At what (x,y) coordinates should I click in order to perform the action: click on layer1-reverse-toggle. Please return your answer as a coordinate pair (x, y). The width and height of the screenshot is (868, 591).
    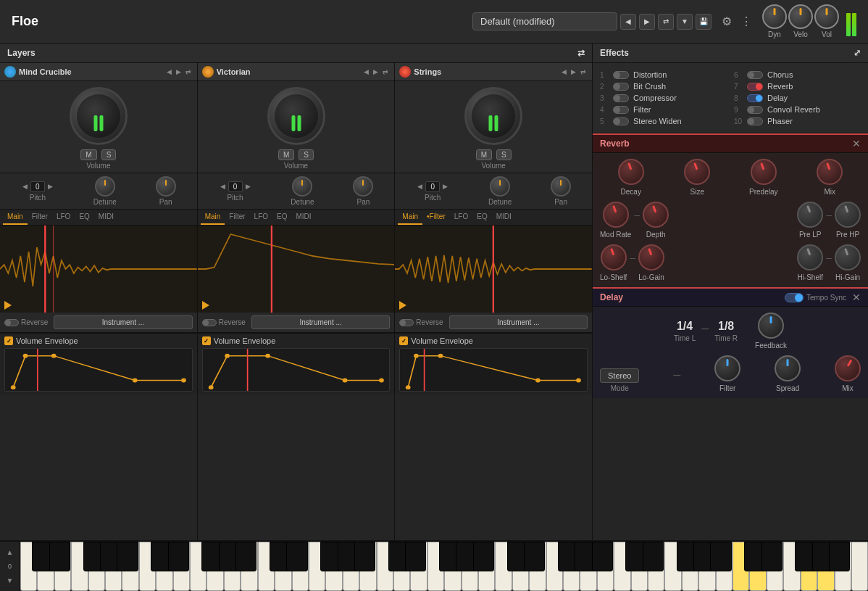
    Looking at the image, I should click on (12, 323).